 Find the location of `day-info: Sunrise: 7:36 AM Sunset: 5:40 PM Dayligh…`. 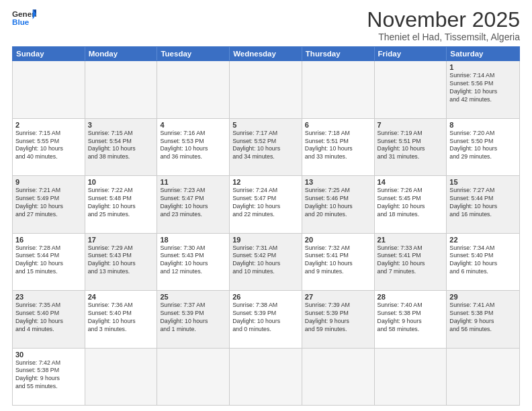

day-info: Sunrise: 7:36 AM Sunset: 5:40 PM Dayligh… is located at coordinates (121, 318).